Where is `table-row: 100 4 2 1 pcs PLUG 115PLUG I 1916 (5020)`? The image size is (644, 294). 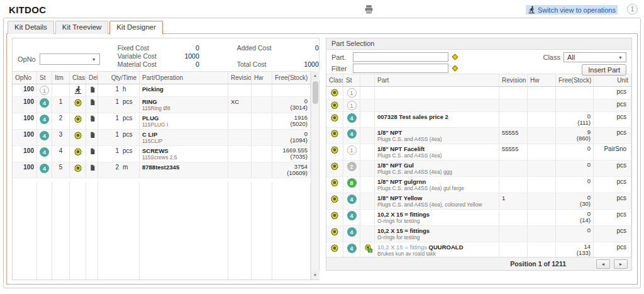 table-row: 100 4 2 1 pcs PLUG 115PLUG I 1916 (5020) is located at coordinates (162, 122).